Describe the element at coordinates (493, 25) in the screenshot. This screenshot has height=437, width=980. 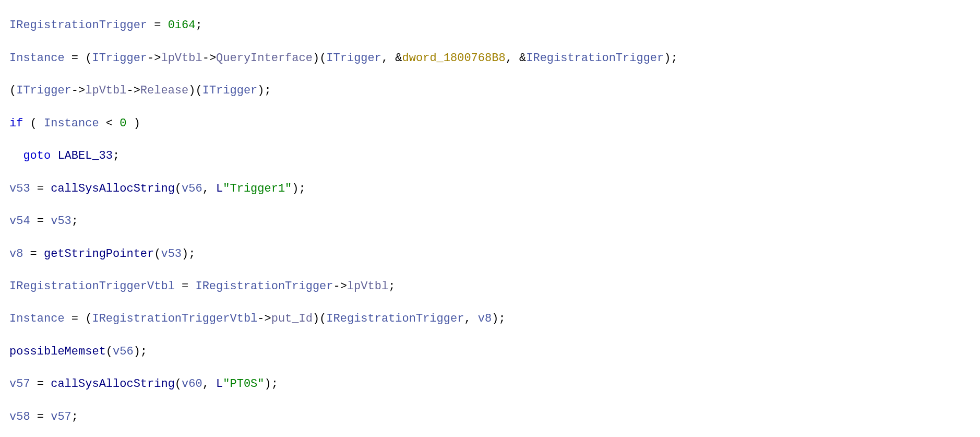
I see `code-line: IRegistrationTrigger = 0i64;` at that location.